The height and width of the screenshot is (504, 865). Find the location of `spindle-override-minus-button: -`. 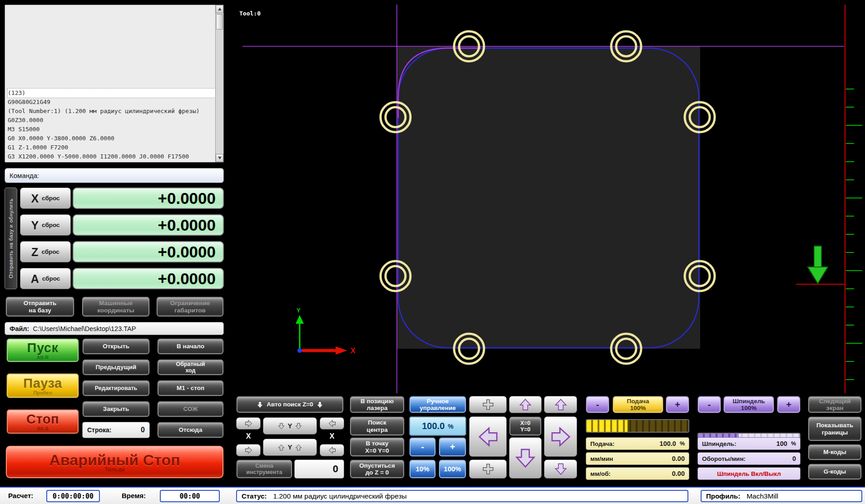

spindle-override-minus-button: - is located at coordinates (709, 405).